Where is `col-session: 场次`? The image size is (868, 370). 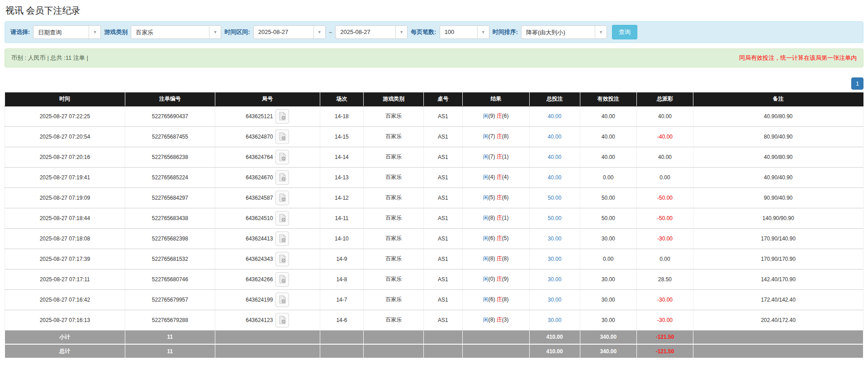
col-session: 场次 is located at coordinates (342, 99).